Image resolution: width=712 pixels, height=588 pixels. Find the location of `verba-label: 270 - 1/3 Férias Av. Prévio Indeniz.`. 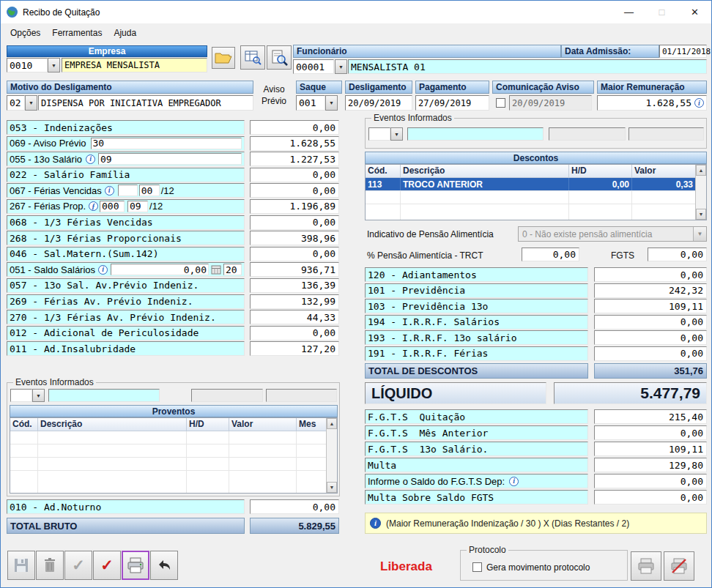

verba-label: 270 - 1/3 Férias Av. Prévio Indeniz. is located at coordinates (126, 317).